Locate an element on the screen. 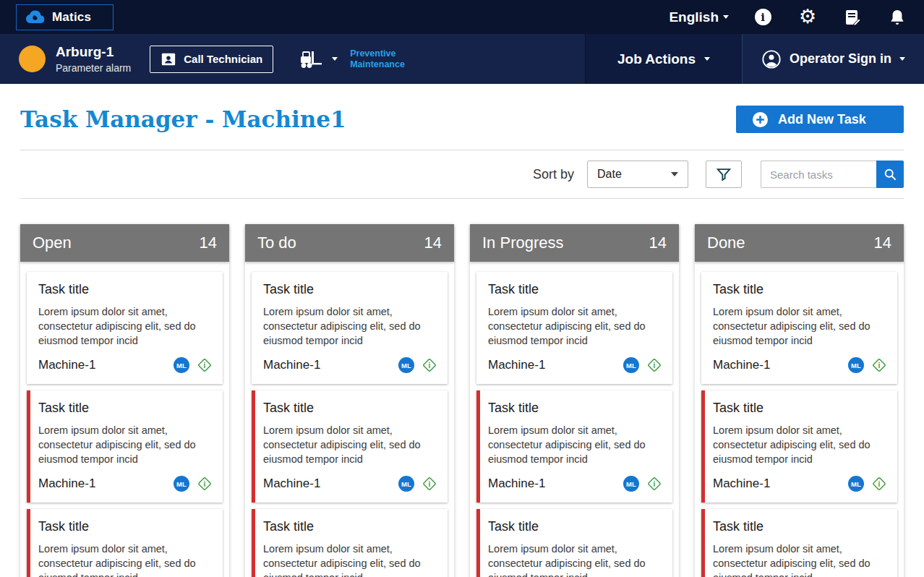 This screenshot has width=924, height=577. machine-info: Arburg-1 Parameter alarm is located at coordinates (75, 59).